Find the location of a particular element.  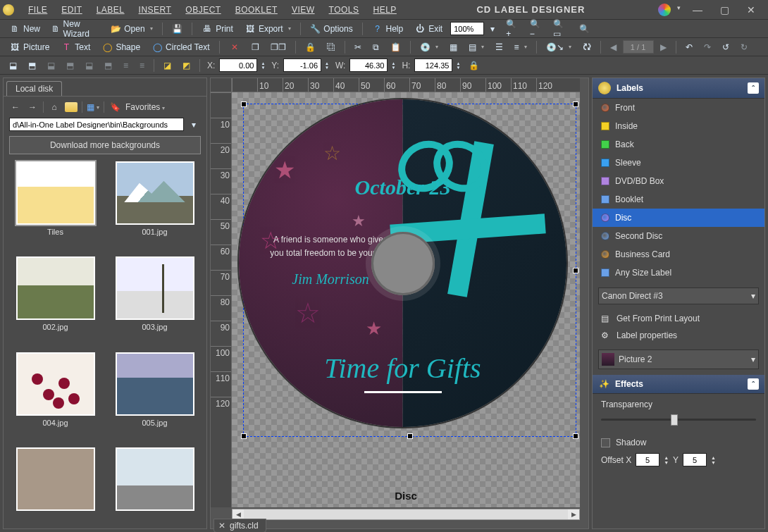

zoom-dropdown-icon: ▾ is located at coordinates (493, 29).